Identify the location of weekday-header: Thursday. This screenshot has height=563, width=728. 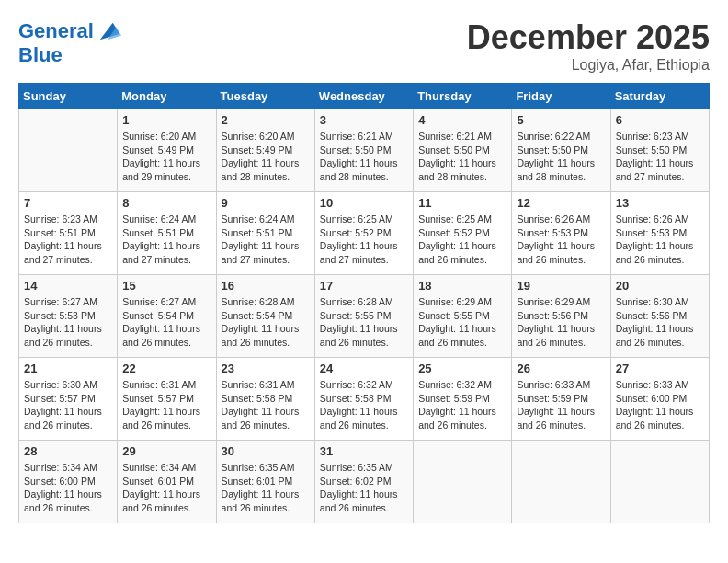
(463, 97).